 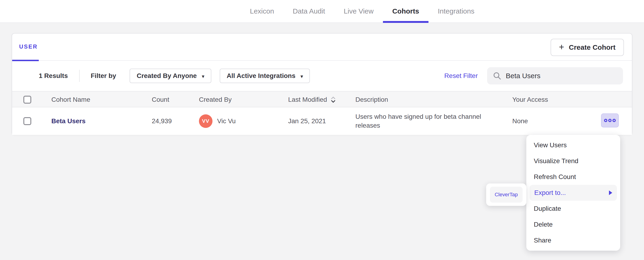 I want to click on row-actions-menu: View Users Visualize Trend Refresh Count…, so click(x=573, y=193).